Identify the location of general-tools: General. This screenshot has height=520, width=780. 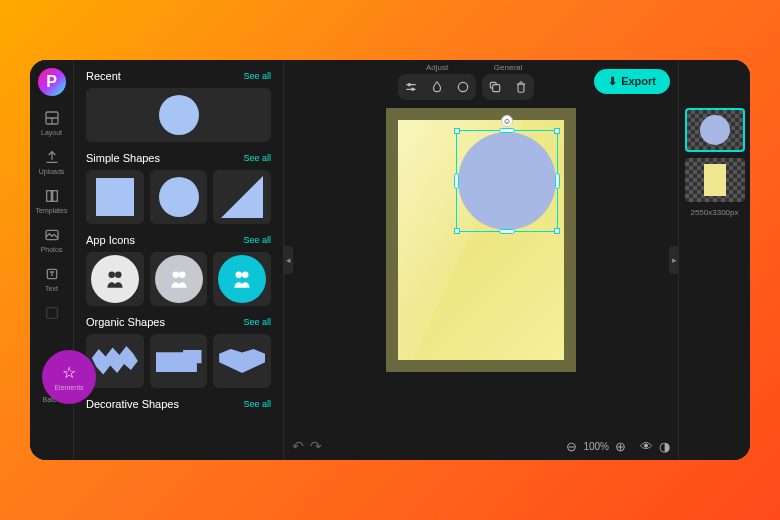
(508, 82).